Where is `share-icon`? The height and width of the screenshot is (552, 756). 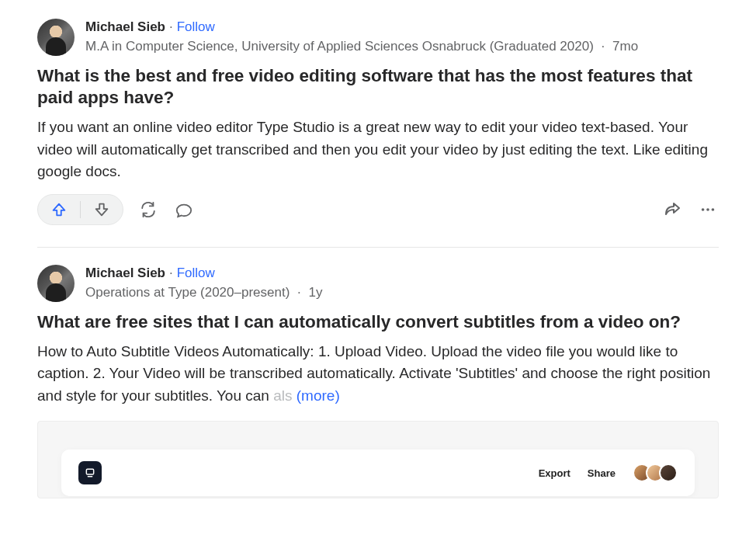
share-icon is located at coordinates (672, 210).